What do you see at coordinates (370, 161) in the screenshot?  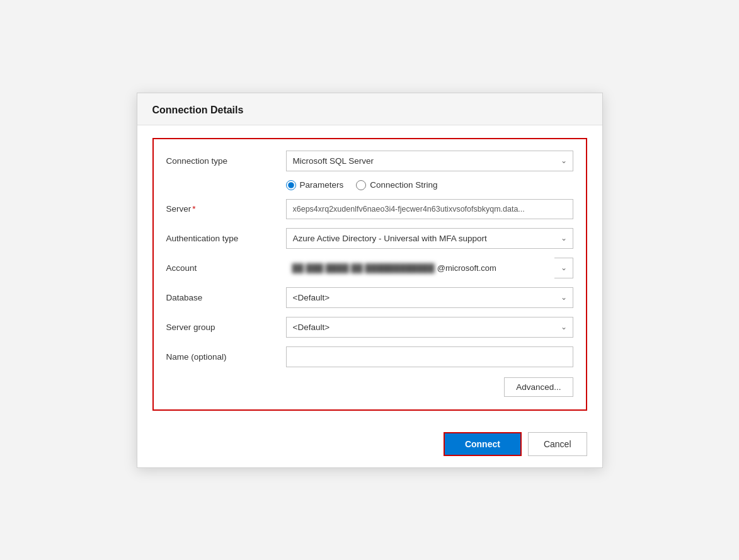 I see `connection-type-row: Connection type Microsoft SQL Server ⌄` at bounding box center [370, 161].